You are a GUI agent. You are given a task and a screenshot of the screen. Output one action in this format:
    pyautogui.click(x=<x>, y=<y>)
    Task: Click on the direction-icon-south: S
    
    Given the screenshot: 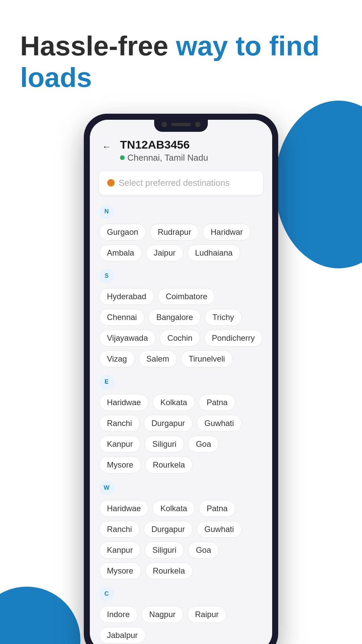 What is the action you would take?
    pyautogui.click(x=107, y=276)
    